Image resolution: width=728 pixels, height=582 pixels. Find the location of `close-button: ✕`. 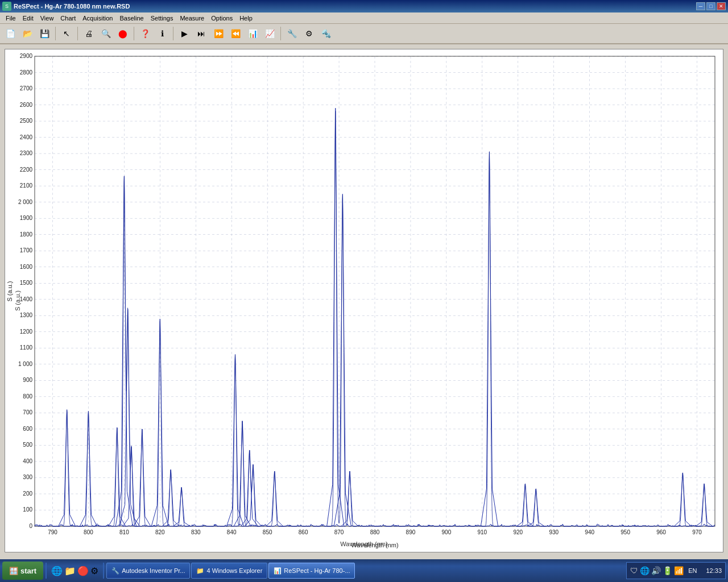

close-button: ✕ is located at coordinates (721, 6).